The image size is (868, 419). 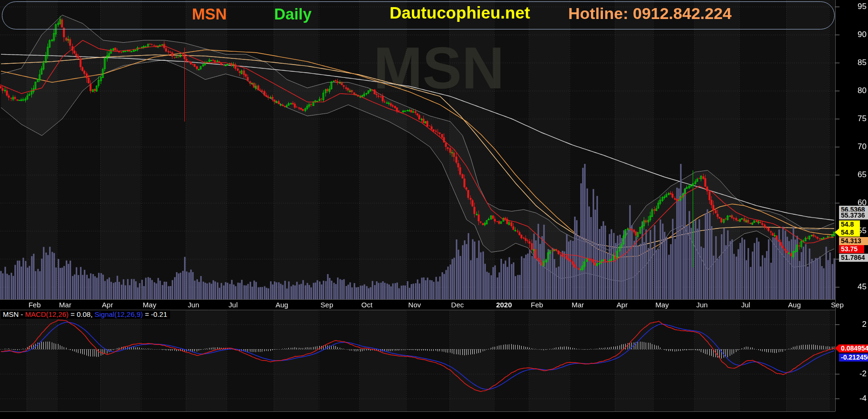 I want to click on timeframe-label: Daily, so click(x=293, y=14).